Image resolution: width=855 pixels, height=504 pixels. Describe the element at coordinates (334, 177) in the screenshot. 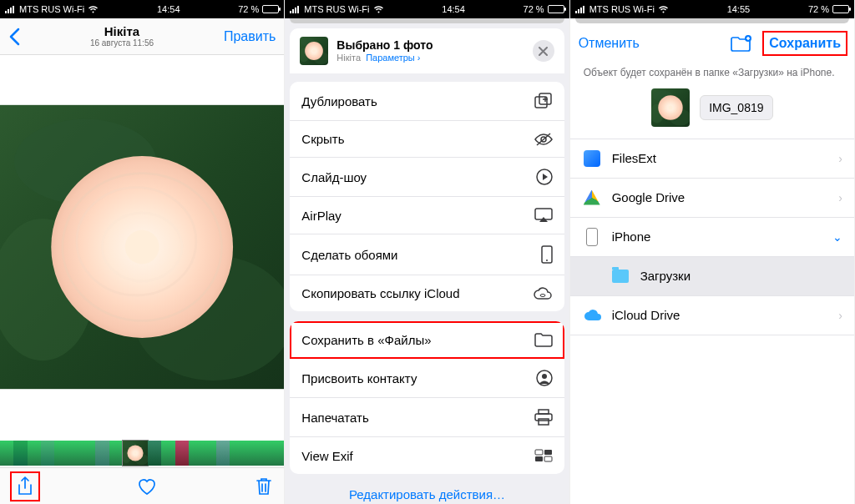

I see `action-label: Слайд-шоу` at that location.